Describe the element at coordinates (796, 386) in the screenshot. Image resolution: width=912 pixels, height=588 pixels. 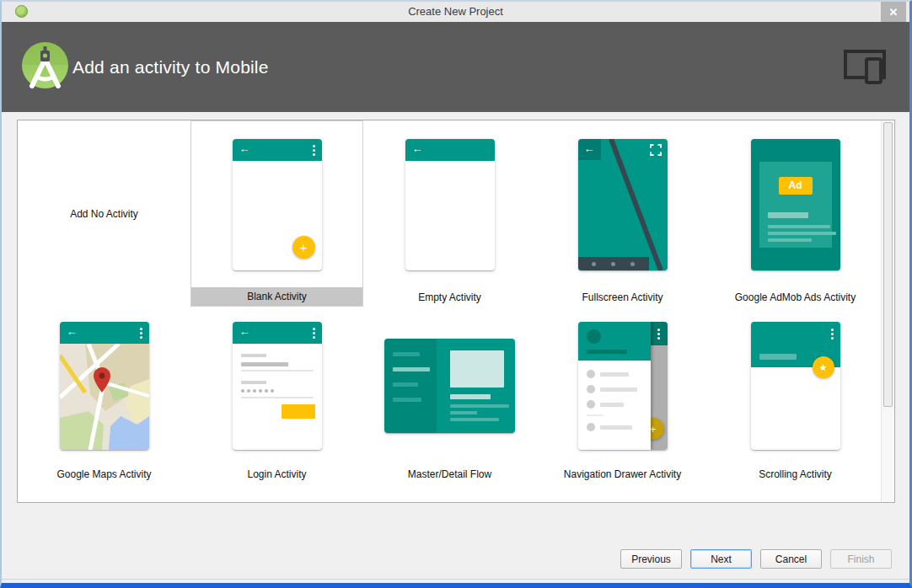
I see `scrolling-activity-thumbnail: ★` at that location.